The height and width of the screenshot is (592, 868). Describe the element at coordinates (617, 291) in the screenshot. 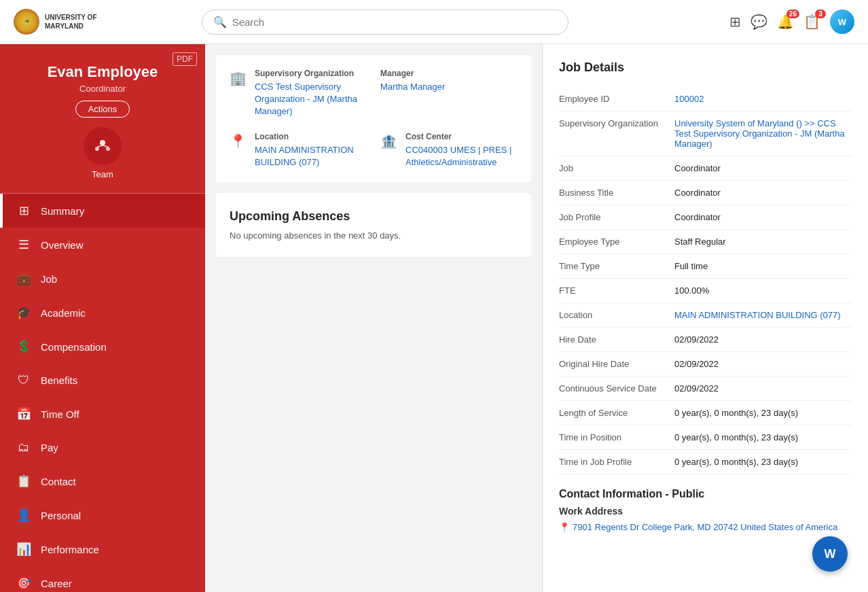

I see `detail-label: FTE` at that location.